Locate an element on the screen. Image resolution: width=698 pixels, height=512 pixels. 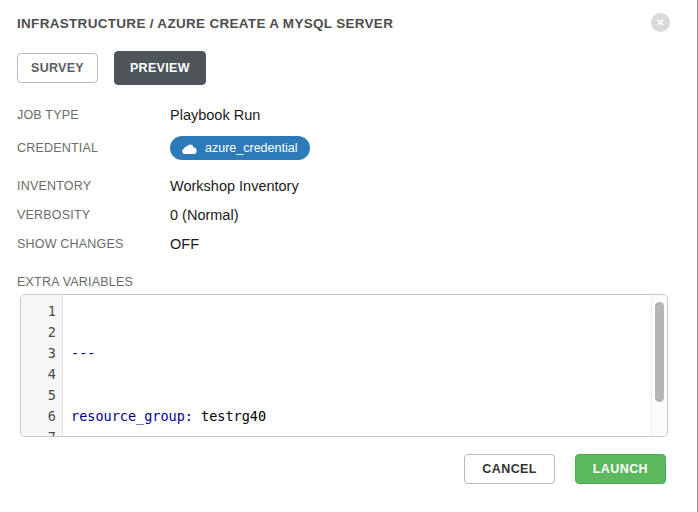
row-credential: CREDENTIAL azure_credential is located at coordinates (348, 148).